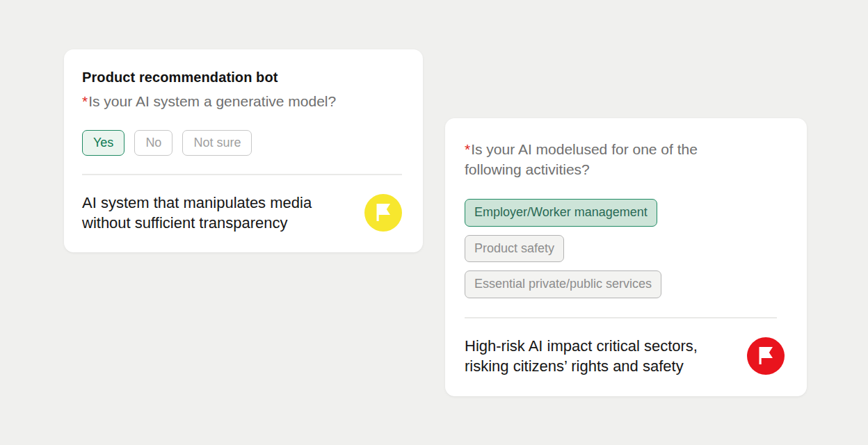  I want to click on risk-statement-row: AI system that manipulates media without…, so click(242, 213).